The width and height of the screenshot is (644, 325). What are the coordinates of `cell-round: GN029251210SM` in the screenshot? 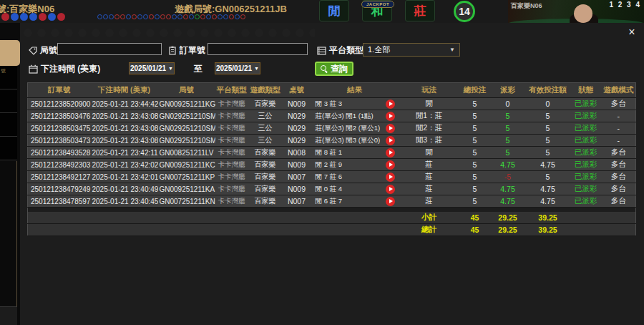 It's located at (187, 140).